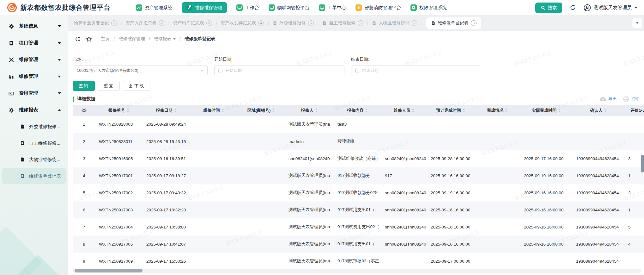 Image resolution: width=644 pixels, height=275 pixels. I want to click on column-header-11: 确认人, so click(598, 110).